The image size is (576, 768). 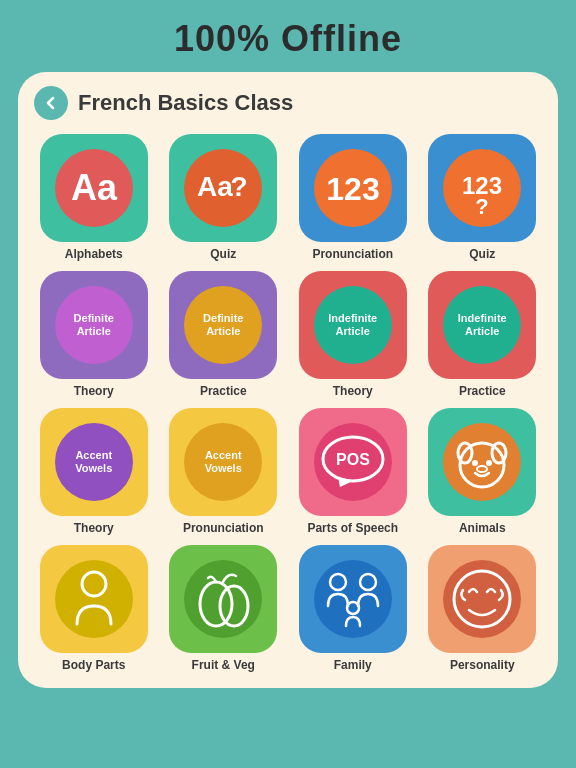 I want to click on item-label-pronunciation: Pronunciation, so click(x=352, y=254).